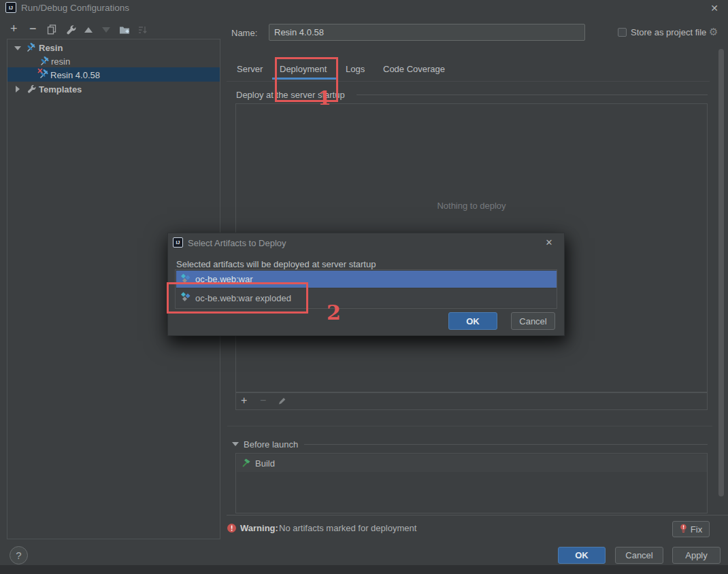 This screenshot has height=574, width=728. What do you see at coordinates (235, 444) in the screenshot?
I see `before-launch-collapse-icon` at bounding box center [235, 444].